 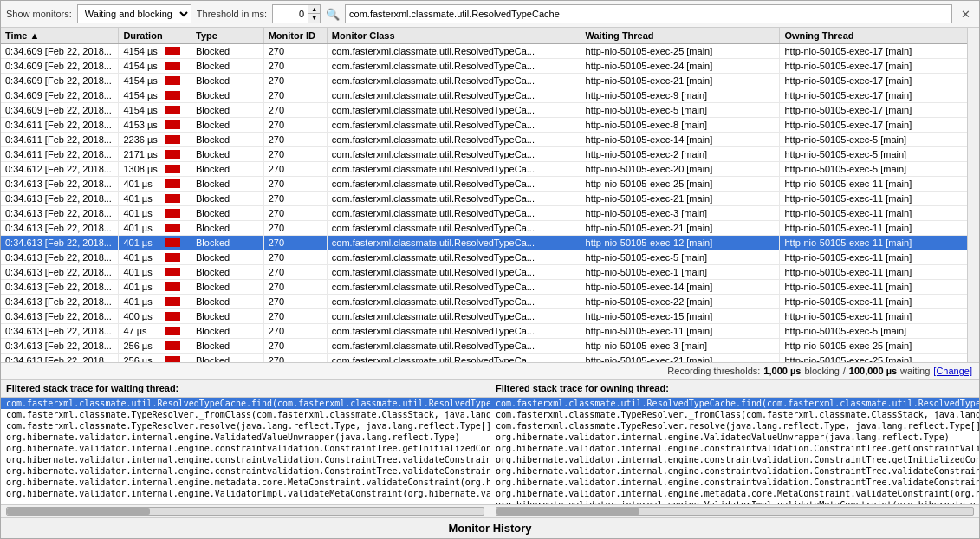 I want to click on search-input: com.fasterxml.classmate.util.ResolvedTyp…, so click(x=648, y=14).